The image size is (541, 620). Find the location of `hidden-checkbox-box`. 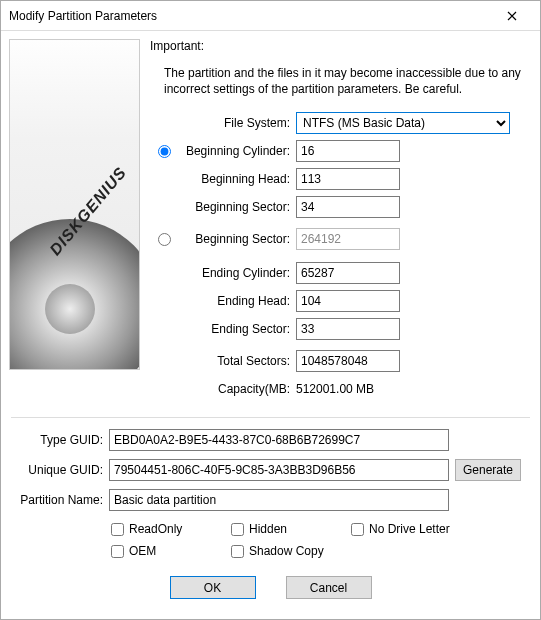

hidden-checkbox-box is located at coordinates (238, 530).